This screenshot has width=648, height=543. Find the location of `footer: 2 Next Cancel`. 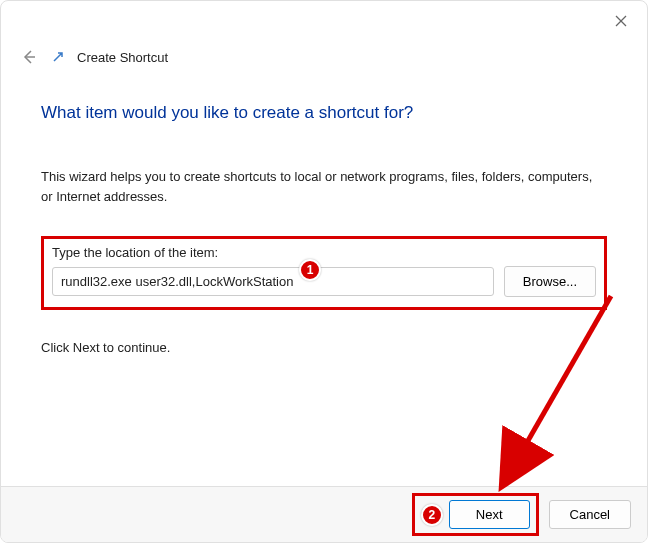

footer: 2 Next Cancel is located at coordinates (324, 514).